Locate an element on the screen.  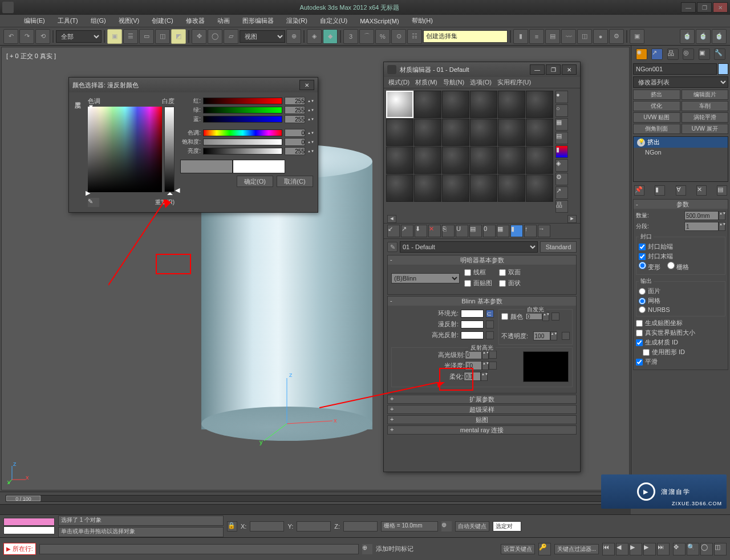
modbtn-lathe: 车削 is located at coordinates (705, 106).